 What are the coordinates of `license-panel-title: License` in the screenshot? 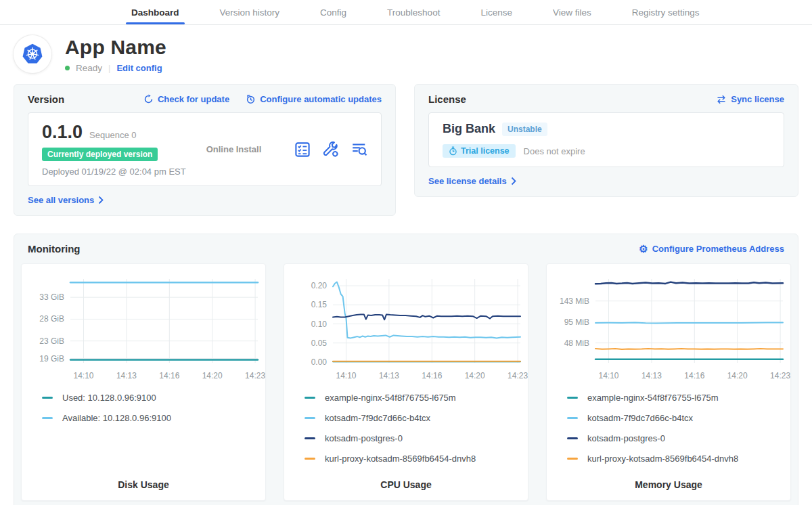 It's located at (447, 99).